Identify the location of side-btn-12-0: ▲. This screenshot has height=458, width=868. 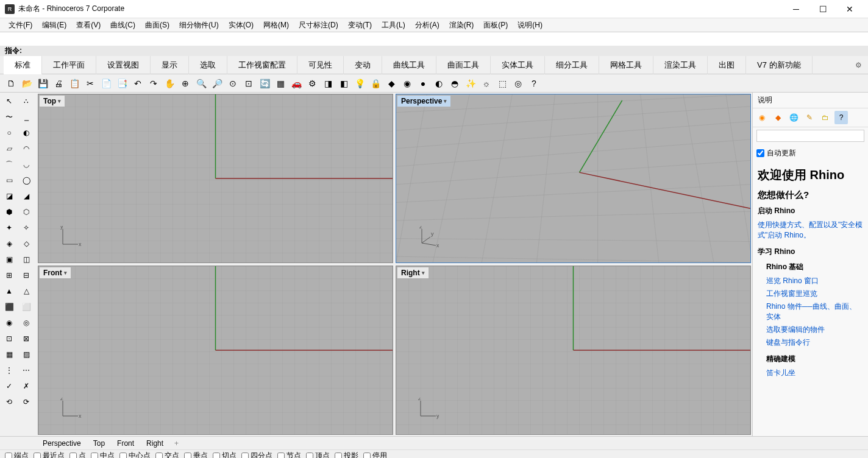
(9, 291).